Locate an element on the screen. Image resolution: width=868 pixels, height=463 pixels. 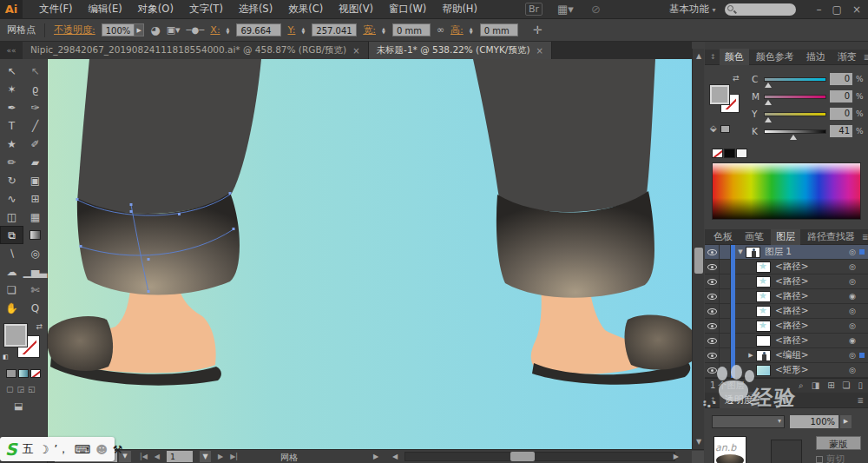
draw-inside-icon: ◱ is located at coordinates (31, 389).